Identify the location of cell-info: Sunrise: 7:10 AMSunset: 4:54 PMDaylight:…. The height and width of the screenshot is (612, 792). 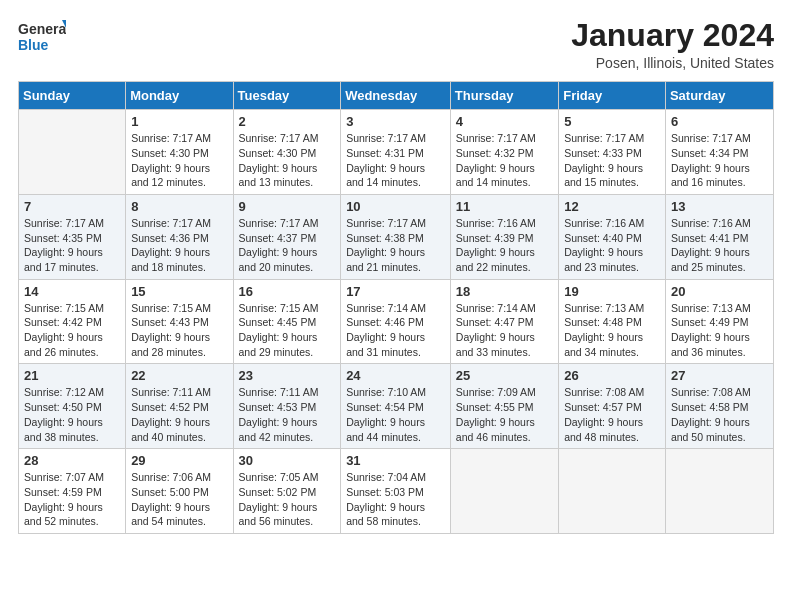
(396, 414).